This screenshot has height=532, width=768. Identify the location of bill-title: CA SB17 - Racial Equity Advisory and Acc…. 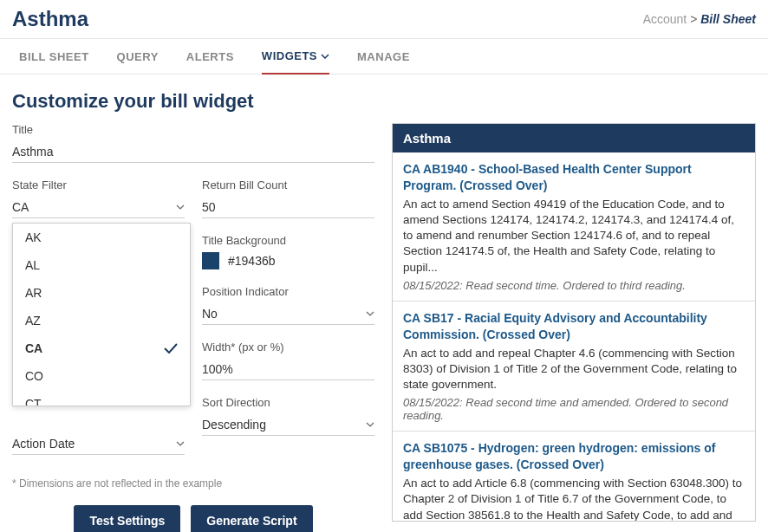
(574, 327).